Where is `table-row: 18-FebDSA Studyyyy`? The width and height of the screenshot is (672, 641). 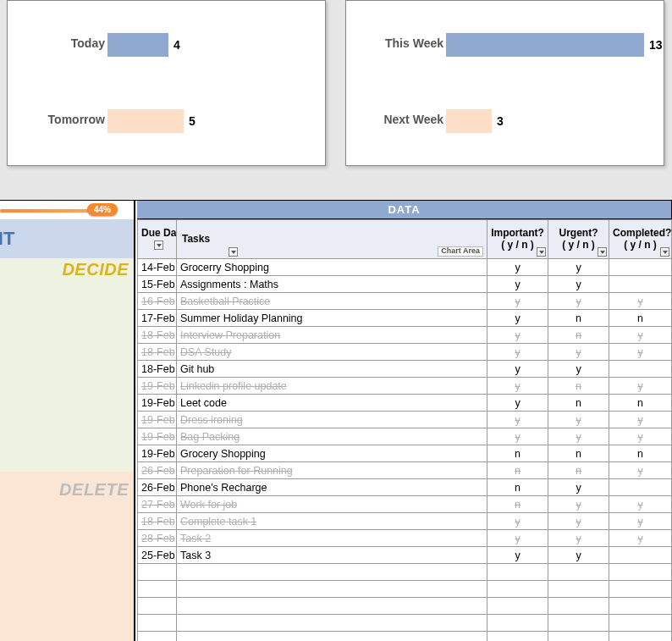
table-row: 18-FebDSA Studyyyy is located at coordinates (405, 352).